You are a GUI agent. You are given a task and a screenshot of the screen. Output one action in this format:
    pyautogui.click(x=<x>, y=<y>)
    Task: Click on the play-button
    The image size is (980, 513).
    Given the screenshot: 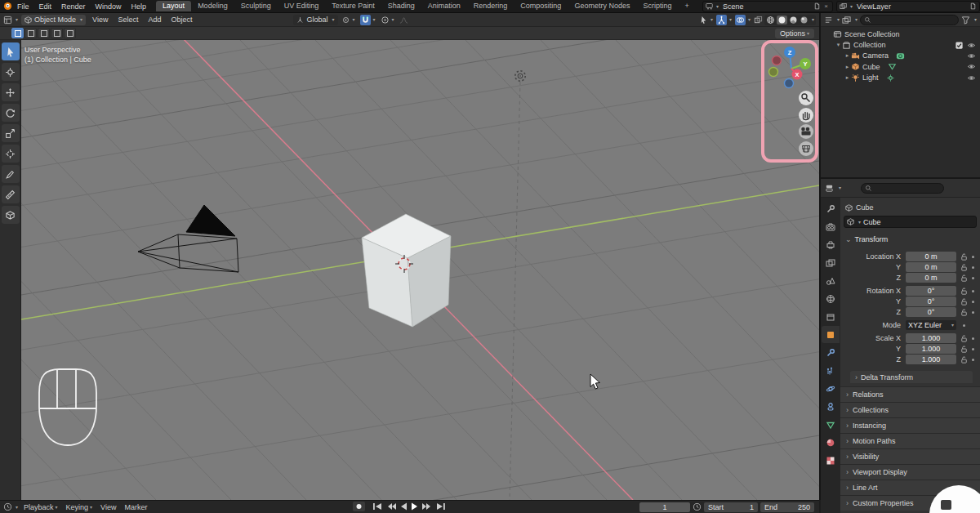 What is the action you would take?
    pyautogui.click(x=415, y=506)
    